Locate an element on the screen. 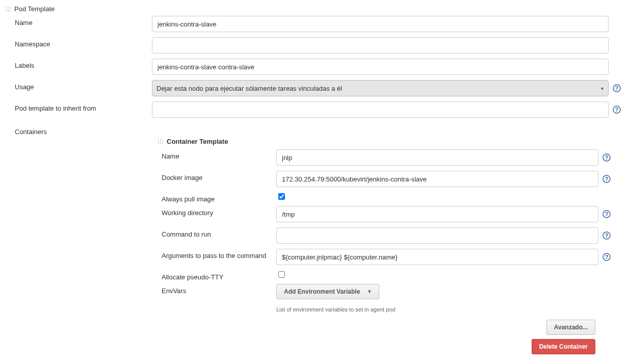 This screenshot has width=629, height=364. checkbox-tty is located at coordinates (281, 274).